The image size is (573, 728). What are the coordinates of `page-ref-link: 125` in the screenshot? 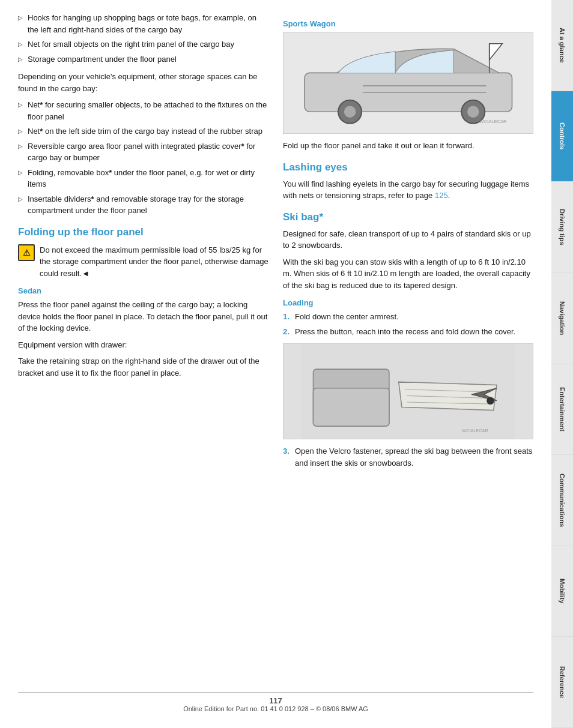 It's located at (441, 196).